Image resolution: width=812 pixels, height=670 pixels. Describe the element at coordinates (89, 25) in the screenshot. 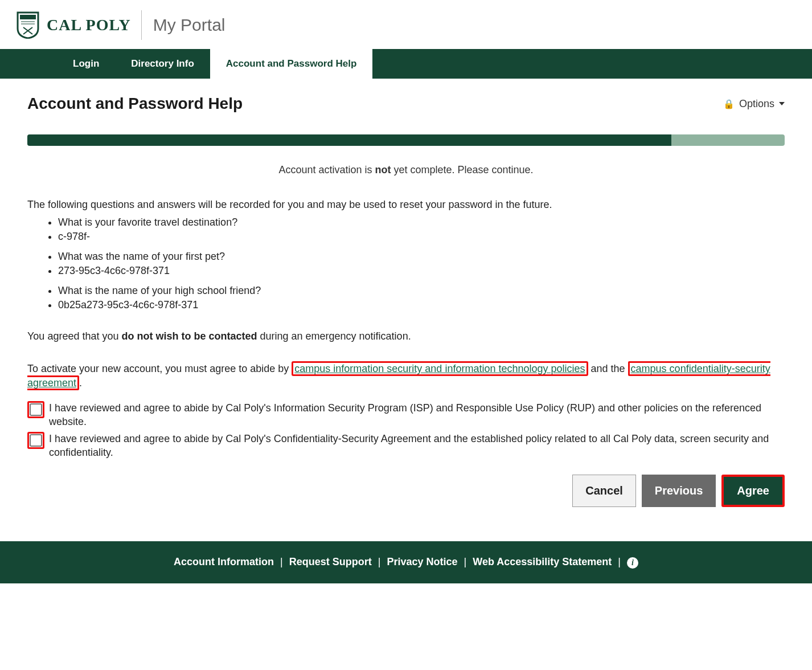

I see `logo-text: CAL POLY` at that location.